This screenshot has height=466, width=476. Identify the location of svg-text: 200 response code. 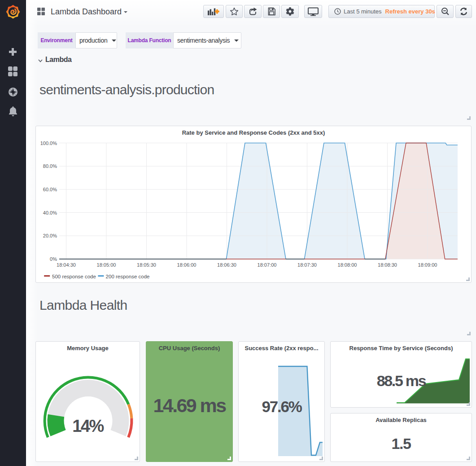
(128, 277).